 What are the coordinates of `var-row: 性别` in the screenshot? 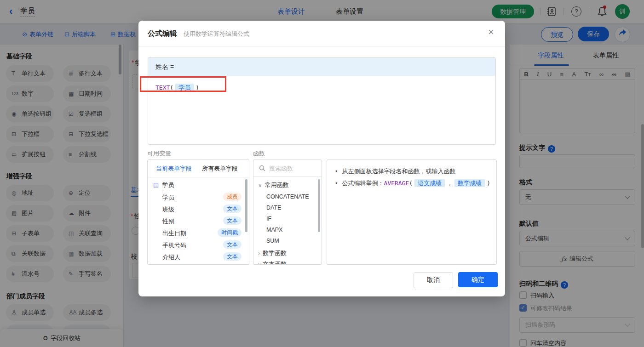 It's located at (168, 222).